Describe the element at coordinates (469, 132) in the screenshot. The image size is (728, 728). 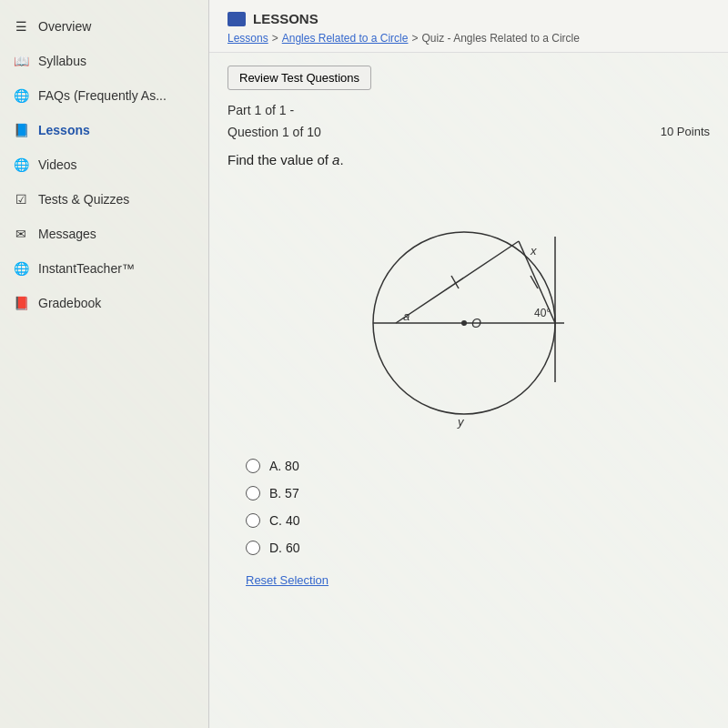
I see `question-header: Question 1 of 10 10 Points` at that location.